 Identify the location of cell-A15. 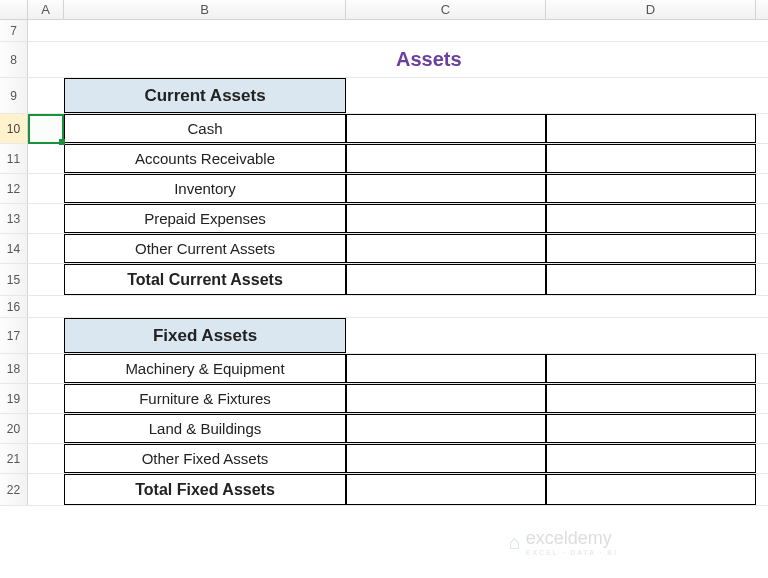
(46, 280).